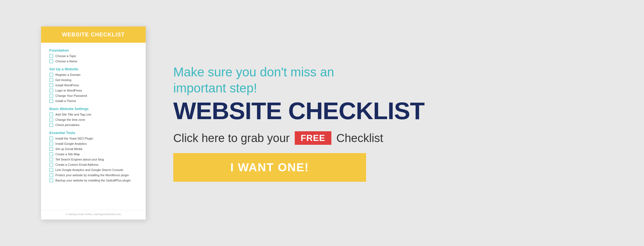  I want to click on checklist-item: Protect your website by installing the W…, so click(93, 175).